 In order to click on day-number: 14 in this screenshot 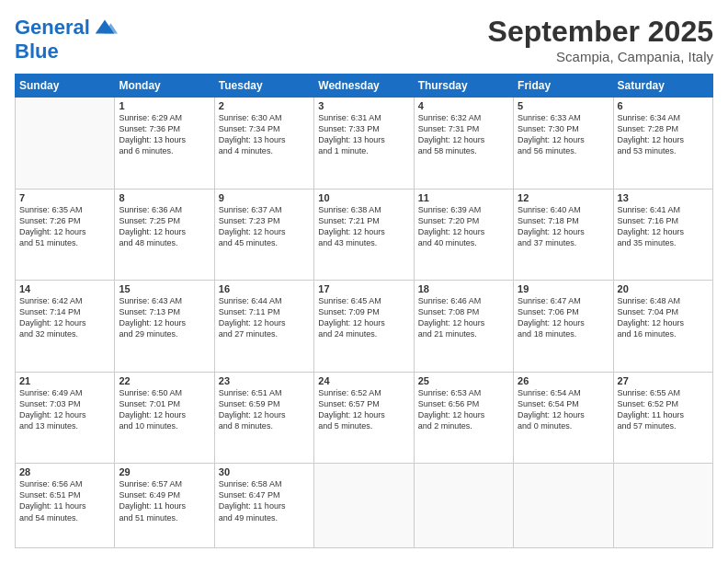, I will do `click(64, 289)`.